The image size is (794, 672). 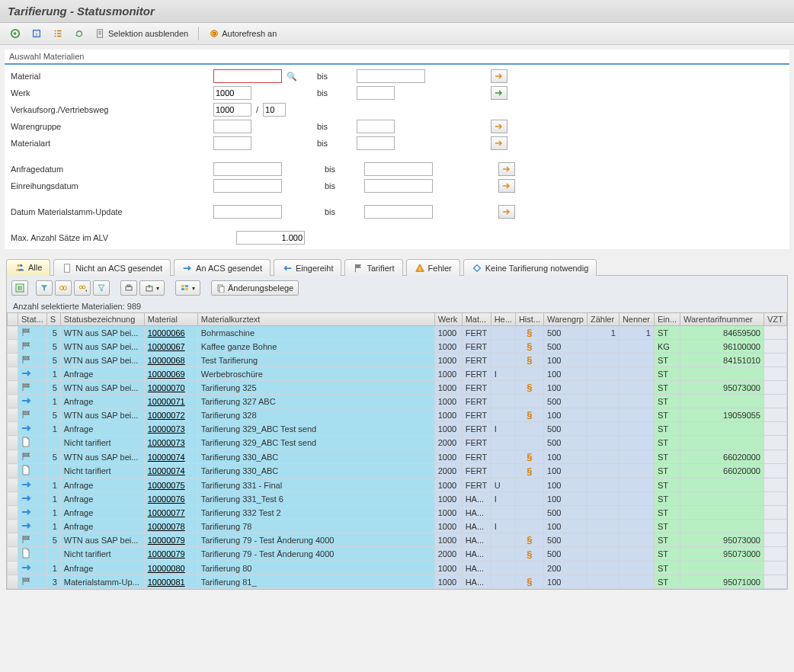 What do you see at coordinates (171, 471) in the screenshot?
I see `material-cell: 10000074` at bounding box center [171, 471].